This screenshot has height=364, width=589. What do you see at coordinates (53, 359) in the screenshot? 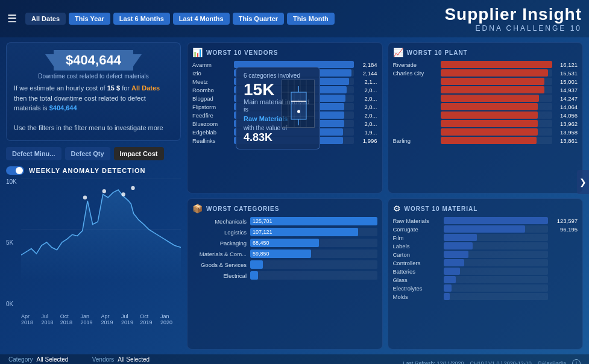
I see `filter-val: All Selected` at bounding box center [53, 359].